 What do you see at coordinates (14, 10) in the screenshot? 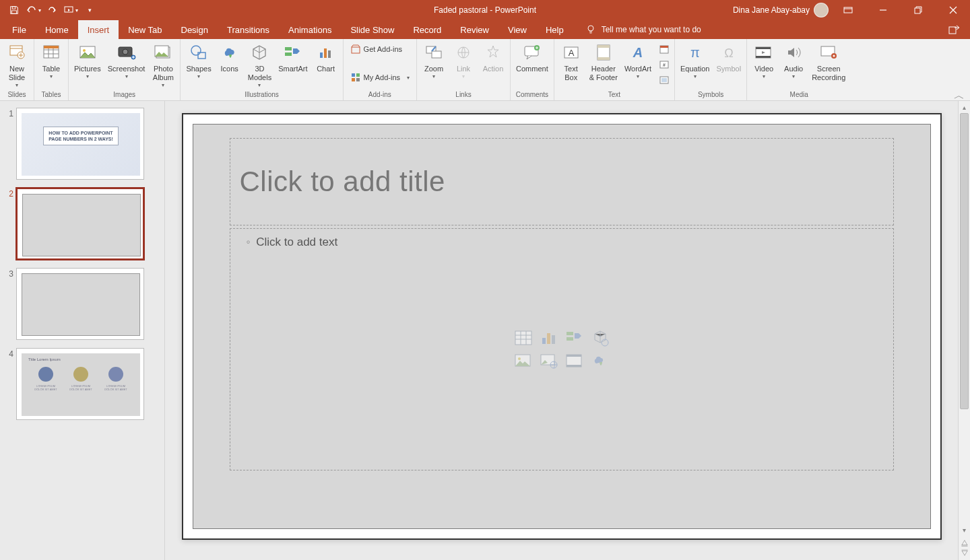
I see `save-button` at bounding box center [14, 10].